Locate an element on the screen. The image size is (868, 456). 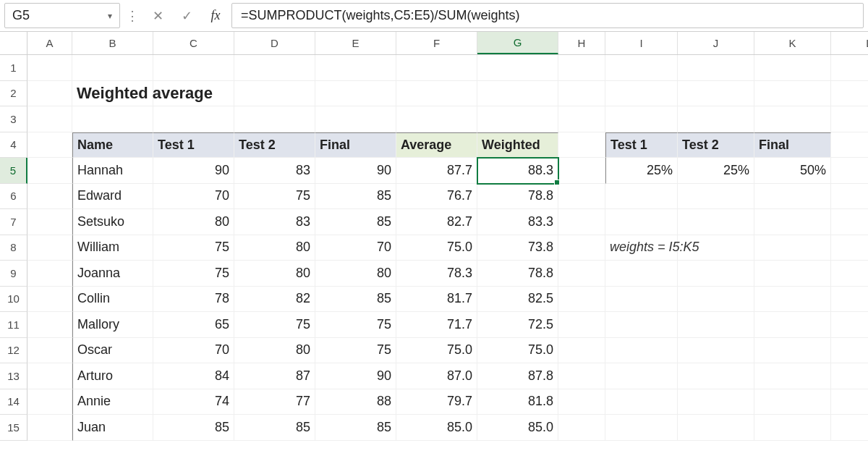
col-header-I: I is located at coordinates (642, 43).